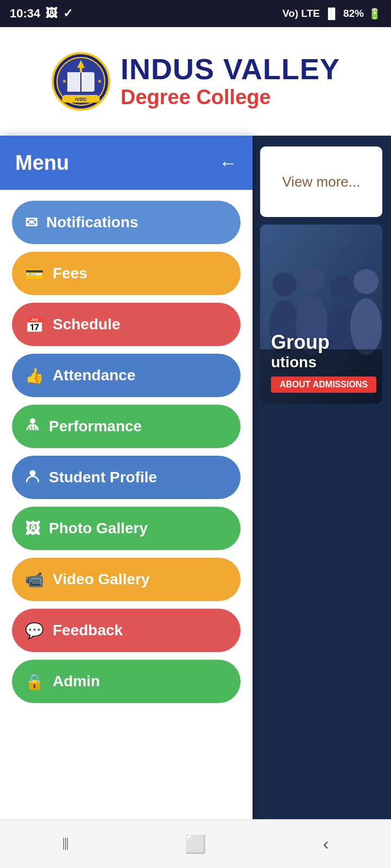 Image resolution: width=391 pixels, height=868 pixels. What do you see at coordinates (35, 579) in the screenshot?
I see `video-gallery-icon: 📹` at bounding box center [35, 579].